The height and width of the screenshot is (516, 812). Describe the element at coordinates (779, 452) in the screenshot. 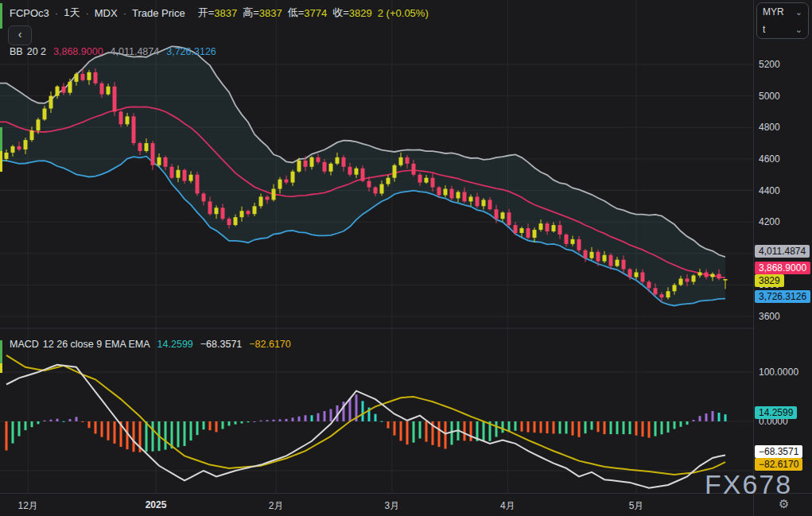

I see `macd-line-badge: −68.3571` at that location.